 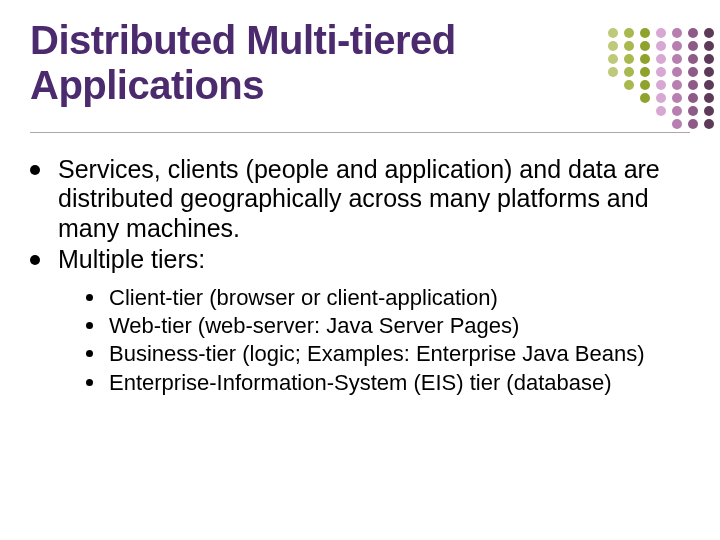 I want to click on dot-decoration, so click(x=649, y=83).